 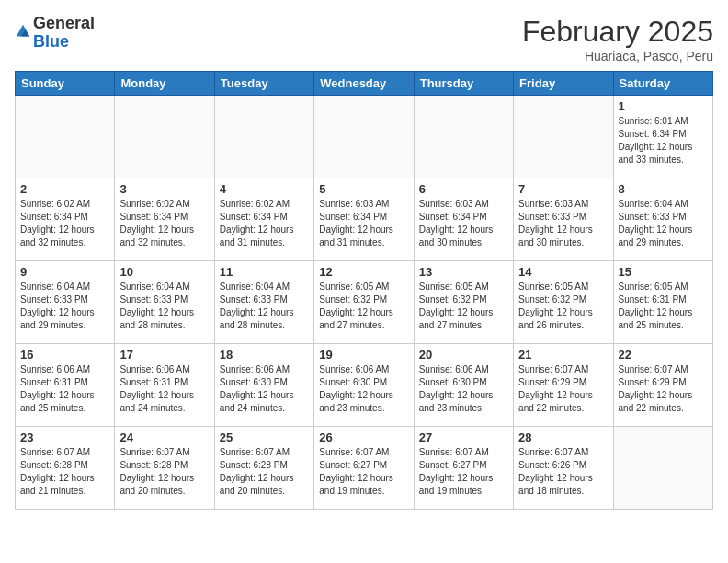 What do you see at coordinates (618, 31) in the screenshot?
I see `month-title: February 2025` at bounding box center [618, 31].